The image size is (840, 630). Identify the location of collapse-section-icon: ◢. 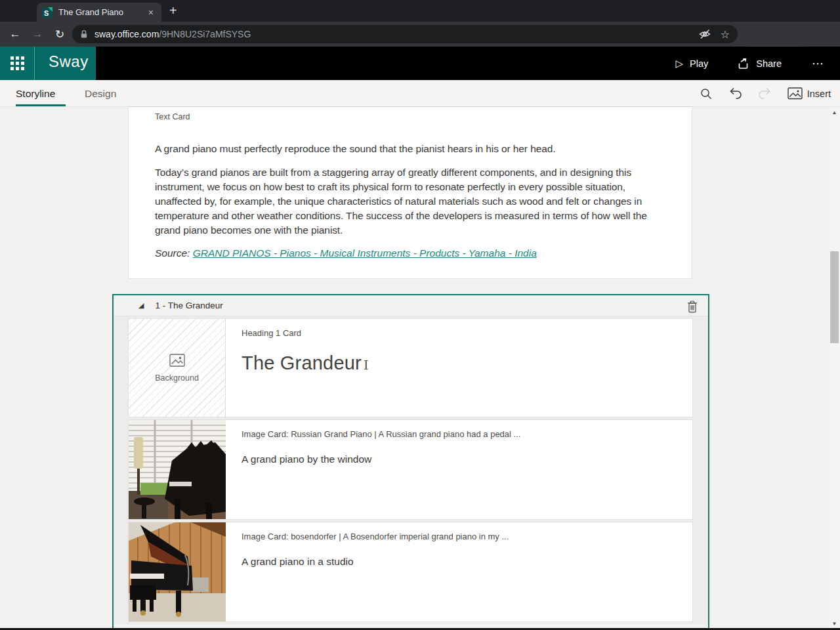
(141, 306).